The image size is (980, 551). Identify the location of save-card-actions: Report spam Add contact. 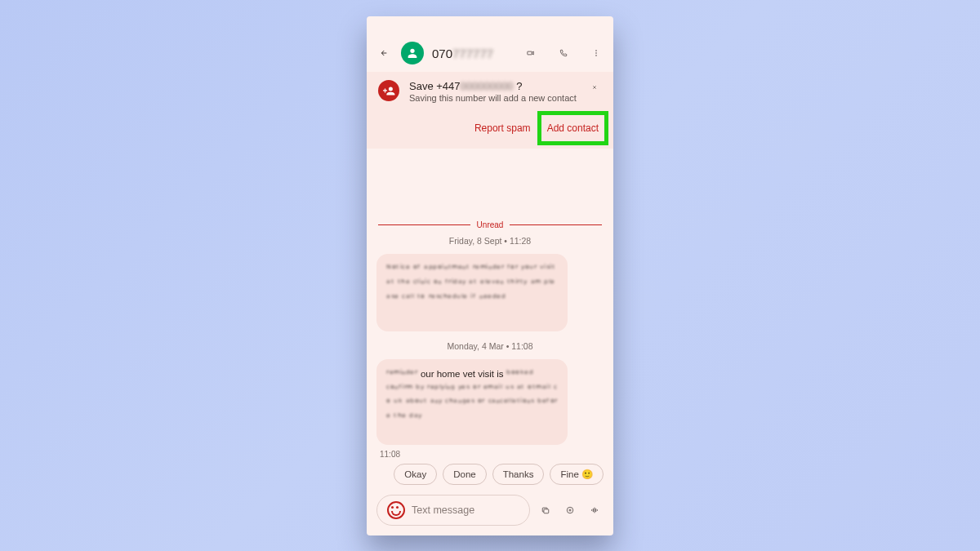
(490, 128).